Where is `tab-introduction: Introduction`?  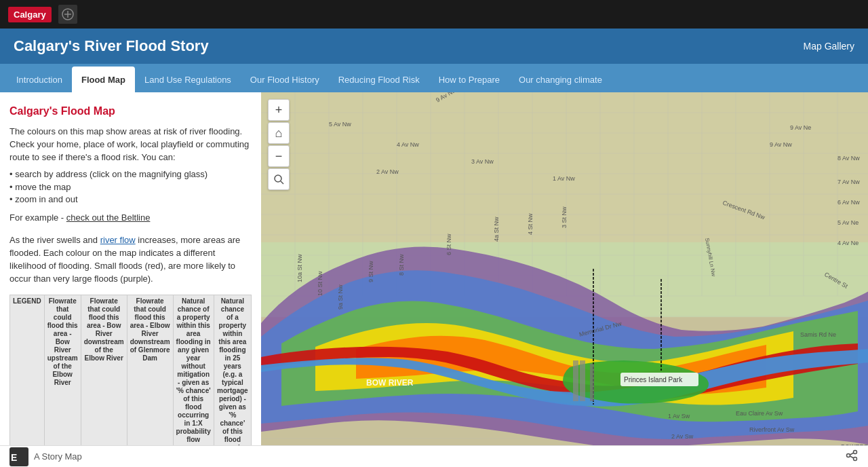
tab-introduction: Introduction is located at coordinates (39, 79).